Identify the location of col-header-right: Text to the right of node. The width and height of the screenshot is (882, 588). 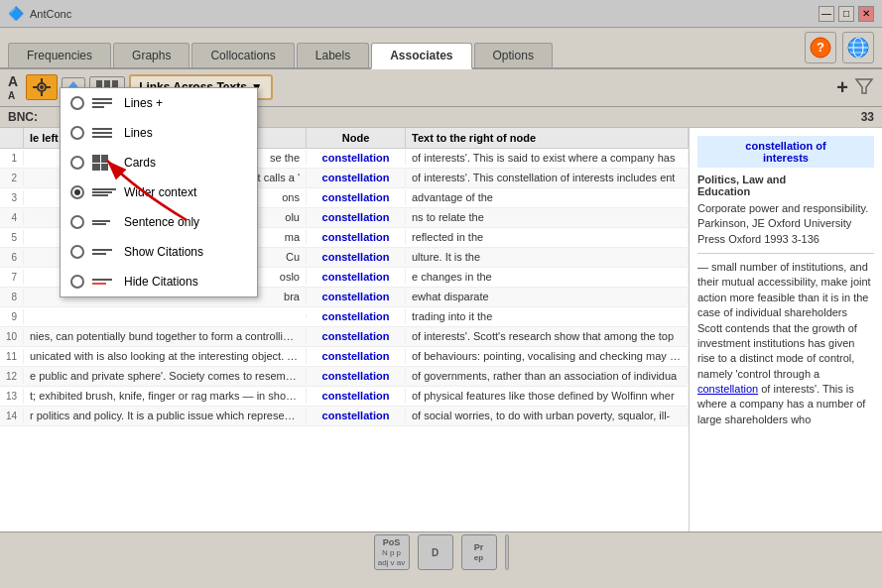
(548, 138).